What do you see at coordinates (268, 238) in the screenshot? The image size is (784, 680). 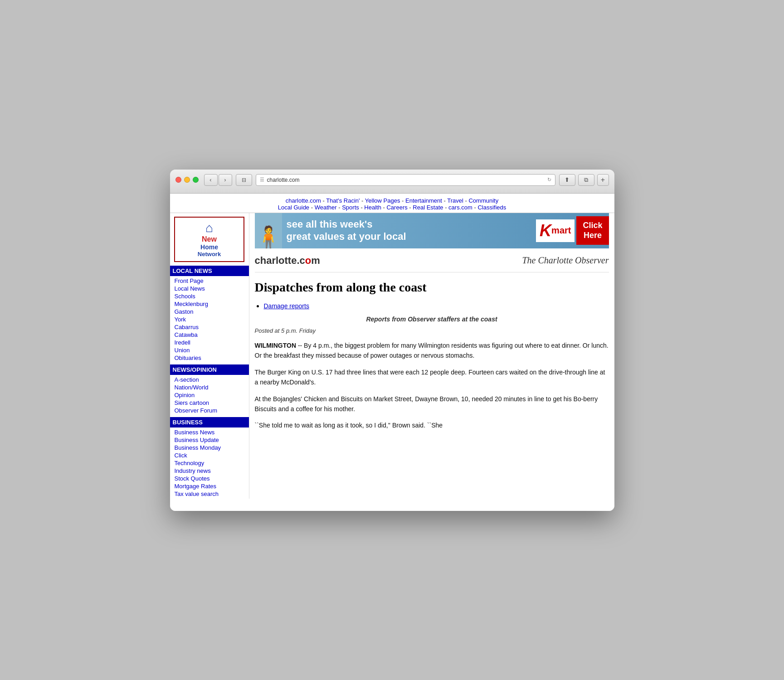 I see `person-icon: 🧍` at bounding box center [268, 238].